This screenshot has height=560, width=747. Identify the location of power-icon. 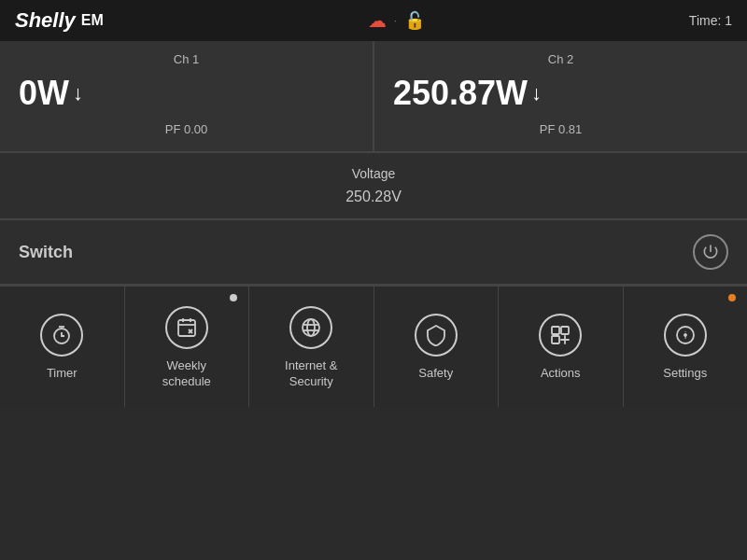
(711, 252).